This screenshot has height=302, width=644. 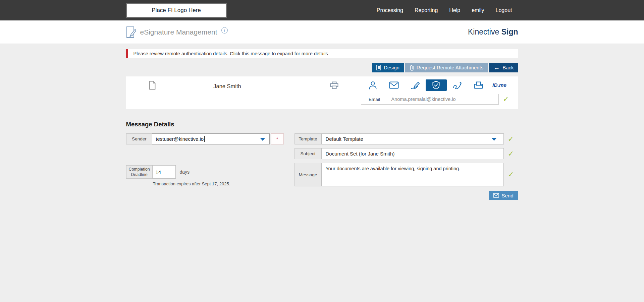 I want to click on message-details-form: Sender testuser@kinective.io * Completio…, so click(x=322, y=167).